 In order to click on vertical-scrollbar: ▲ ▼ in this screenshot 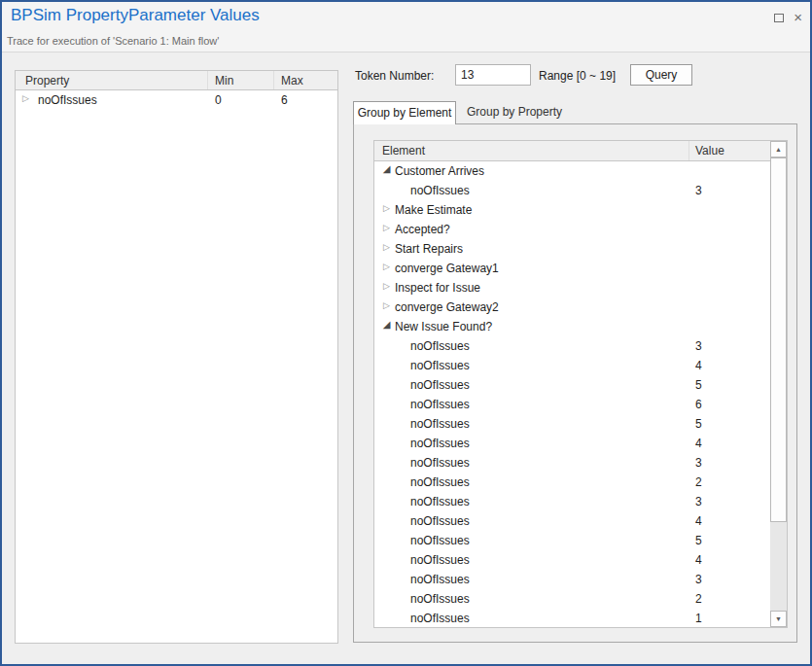, I will do `click(778, 384)`.